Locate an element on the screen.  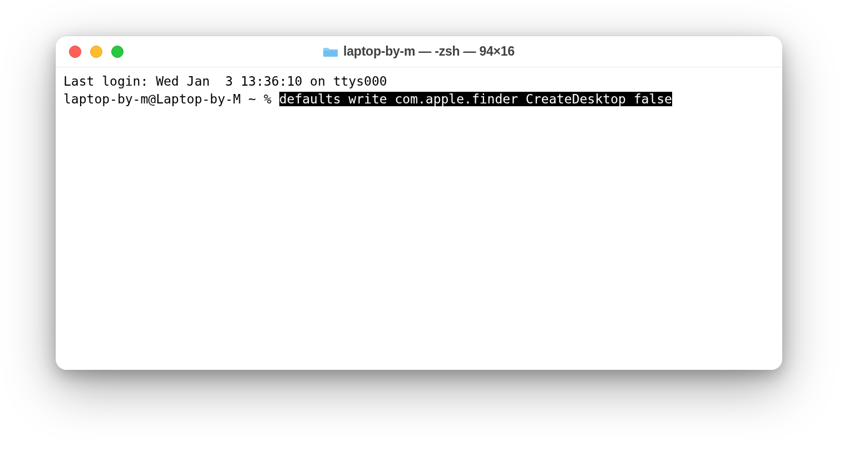
last-login-line: Last login: Wed Jan 3 13:36:10 on ttys00… is located at coordinates (419, 82).